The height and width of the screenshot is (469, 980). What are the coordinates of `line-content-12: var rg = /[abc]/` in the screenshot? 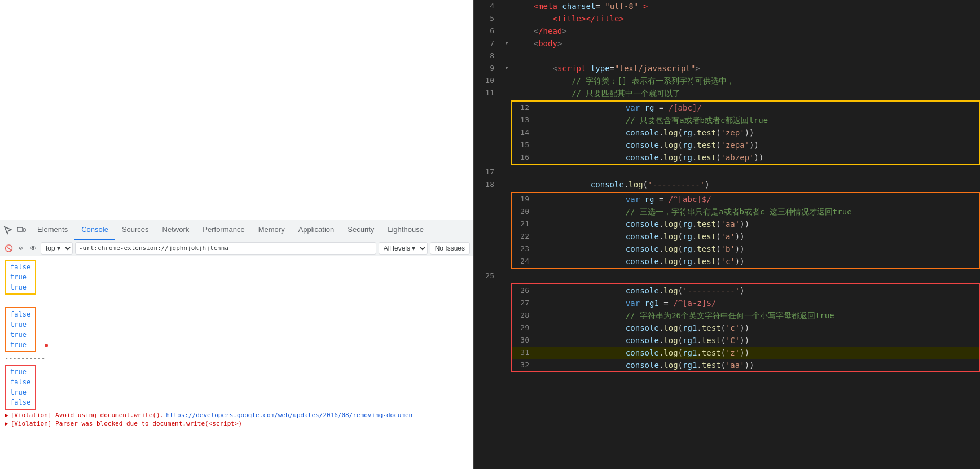 It's located at (763, 108).